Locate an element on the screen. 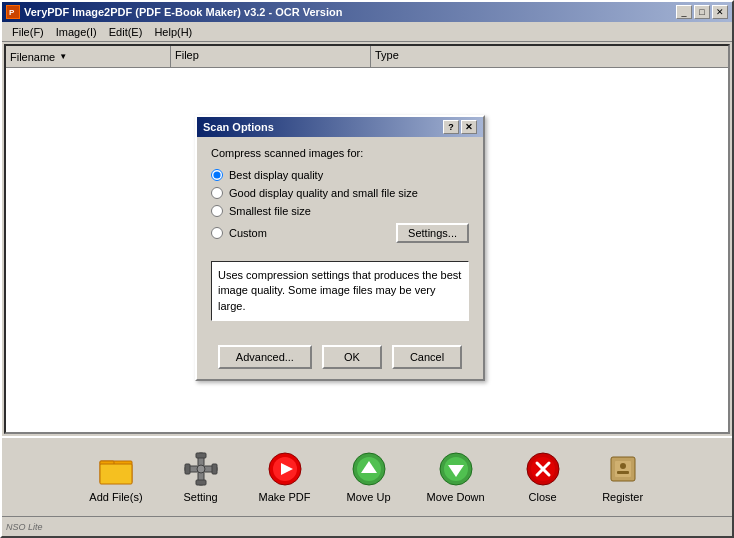  radio-good-input is located at coordinates (217, 193).